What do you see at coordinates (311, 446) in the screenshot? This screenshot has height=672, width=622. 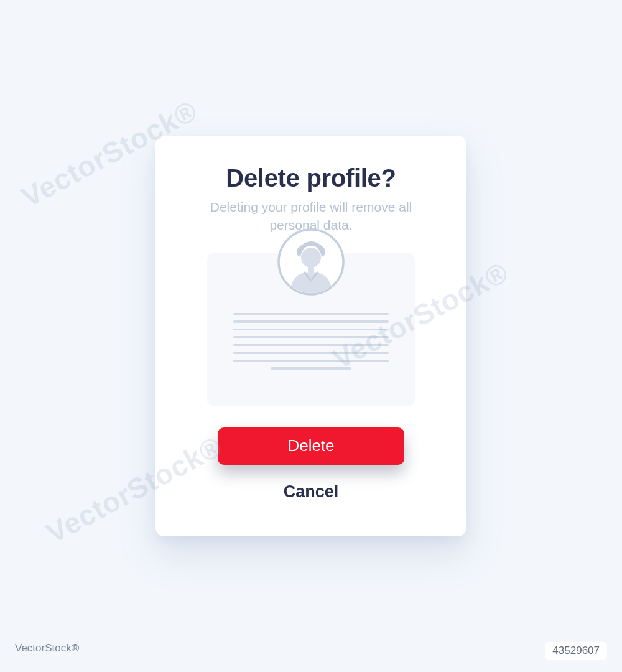 I see `delete-button: Delete` at bounding box center [311, 446].